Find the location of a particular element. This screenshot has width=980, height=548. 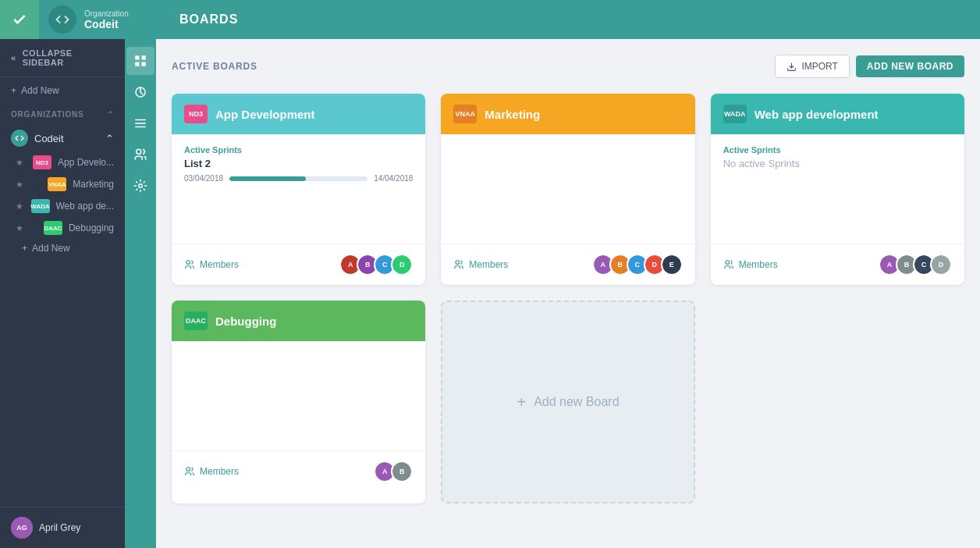

boards-header: ACTIVE BOARDS IMPORT ADD NEW BOARD is located at coordinates (568, 66).